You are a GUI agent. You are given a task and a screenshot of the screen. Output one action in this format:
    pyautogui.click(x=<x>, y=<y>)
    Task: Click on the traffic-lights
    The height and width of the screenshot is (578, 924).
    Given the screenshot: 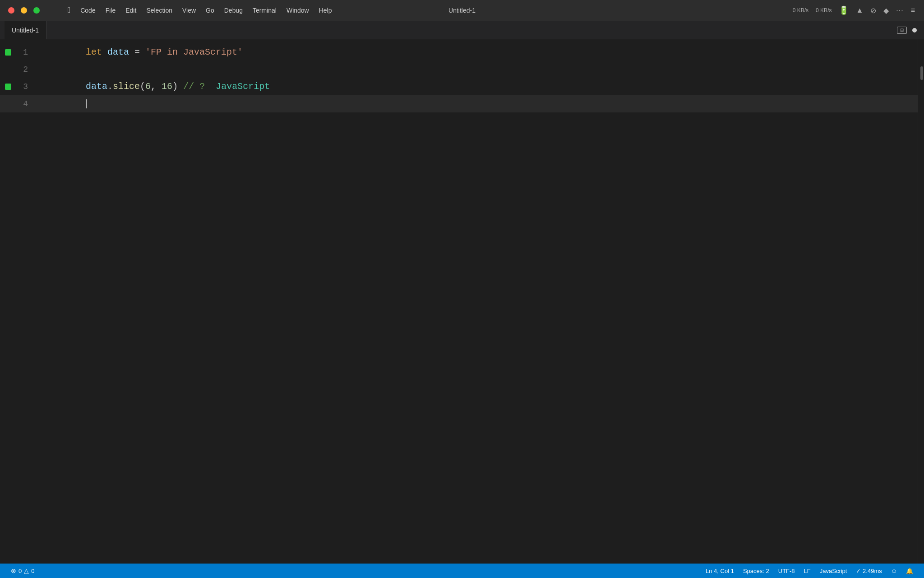 What is the action you would take?
    pyautogui.click(x=27, y=10)
    